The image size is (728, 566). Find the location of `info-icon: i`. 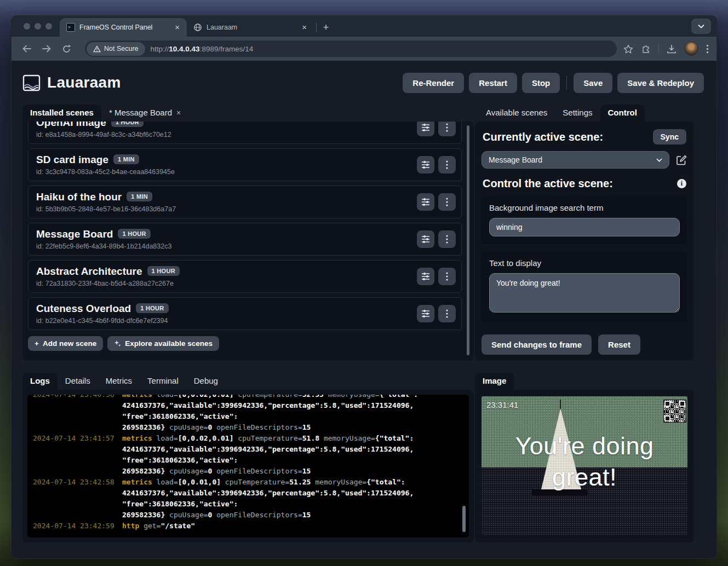

info-icon: i is located at coordinates (681, 184).